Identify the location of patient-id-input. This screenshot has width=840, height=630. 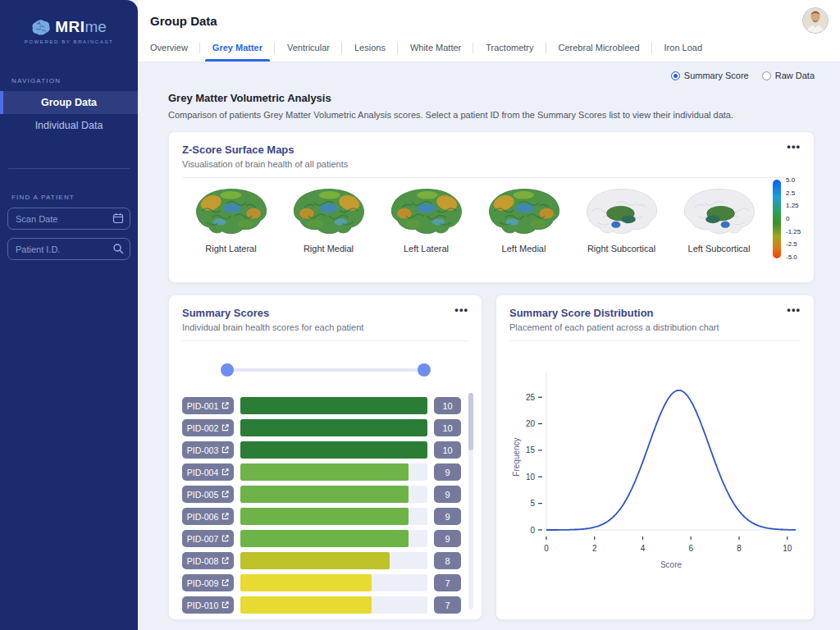
(69, 249).